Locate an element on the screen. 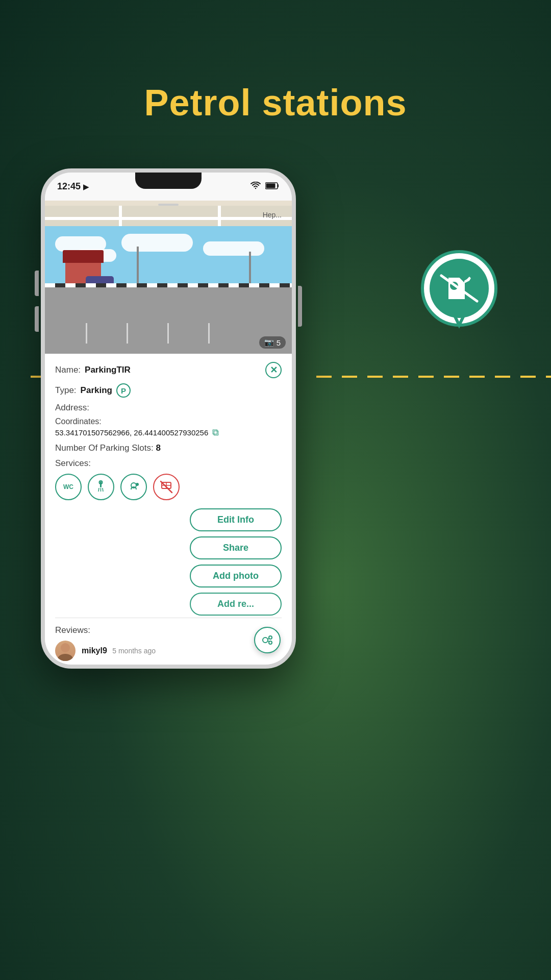  info-panel: Name: ParkingTIR ✕ Type: Parking P Addre… is located at coordinates (168, 511).